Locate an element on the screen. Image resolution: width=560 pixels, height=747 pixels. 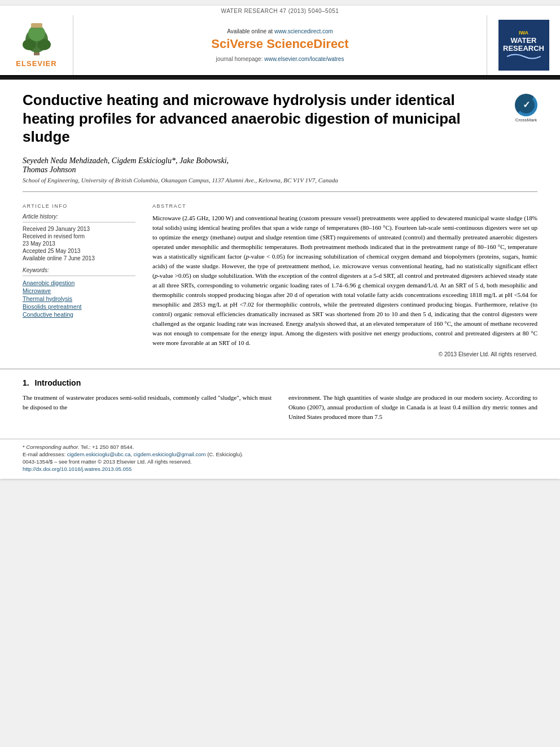
keyword-3: Thermal hydrolysis is located at coordinates (79, 299).